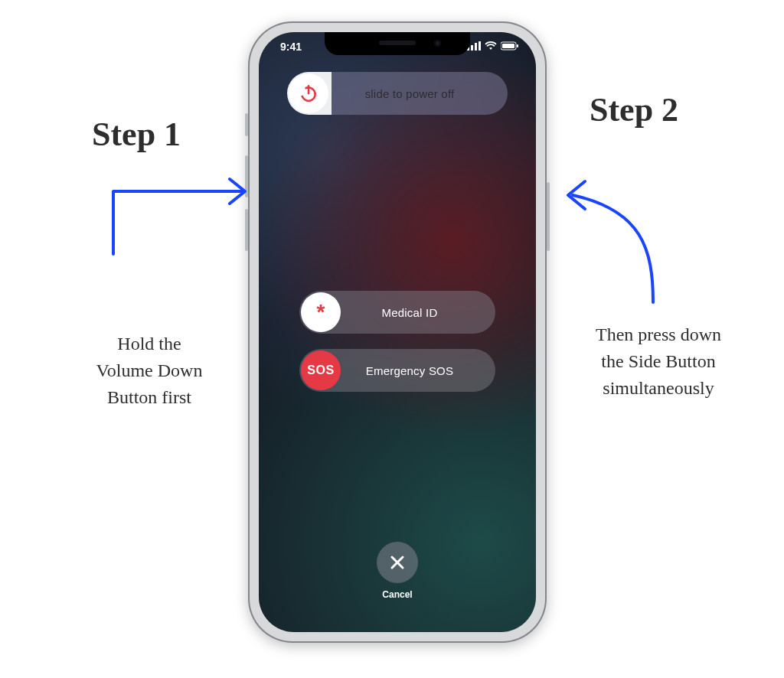 The image size is (784, 678). I want to click on status-time: 9:41, so click(291, 47).